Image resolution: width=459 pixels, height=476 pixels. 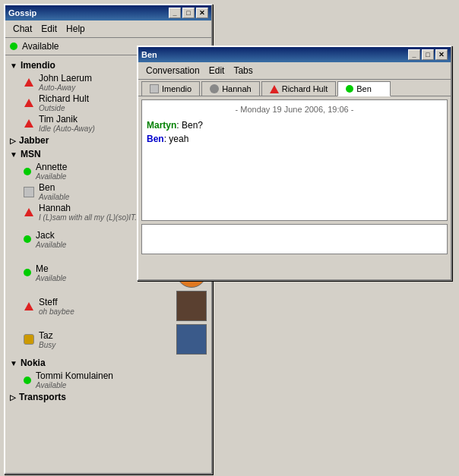 I want to click on contact-status-tim: Idle (Auto-Away), so click(x=67, y=129).